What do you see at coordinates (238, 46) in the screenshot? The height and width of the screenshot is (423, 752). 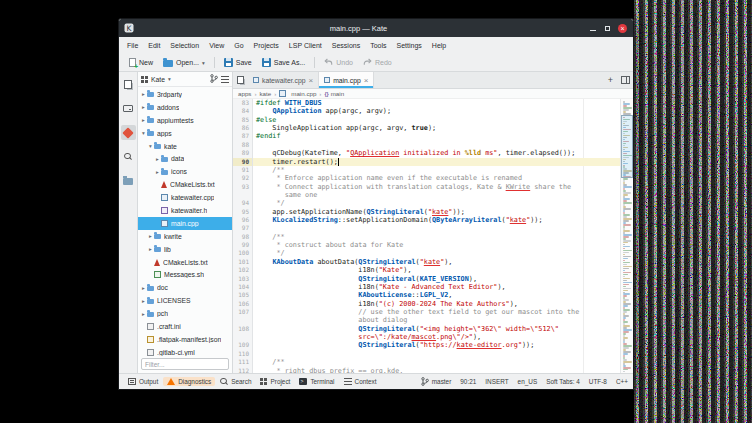 I see `menu-go: Go` at bounding box center [238, 46].